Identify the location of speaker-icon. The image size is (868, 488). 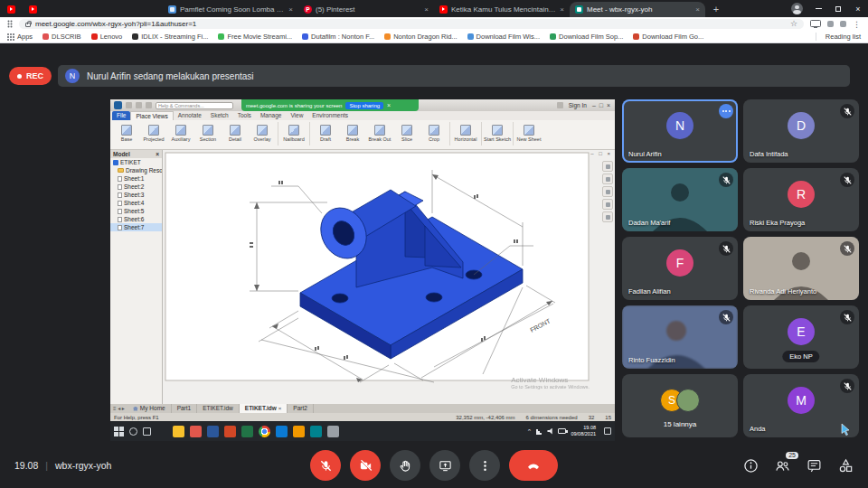
(550, 432).